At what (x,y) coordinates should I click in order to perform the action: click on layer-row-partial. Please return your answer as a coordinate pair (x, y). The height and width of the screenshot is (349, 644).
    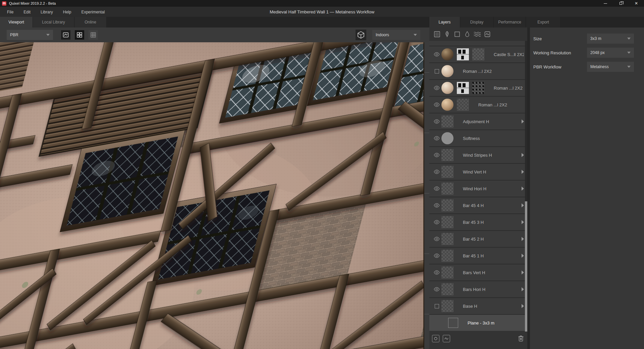
    Looking at the image, I should click on (478, 43).